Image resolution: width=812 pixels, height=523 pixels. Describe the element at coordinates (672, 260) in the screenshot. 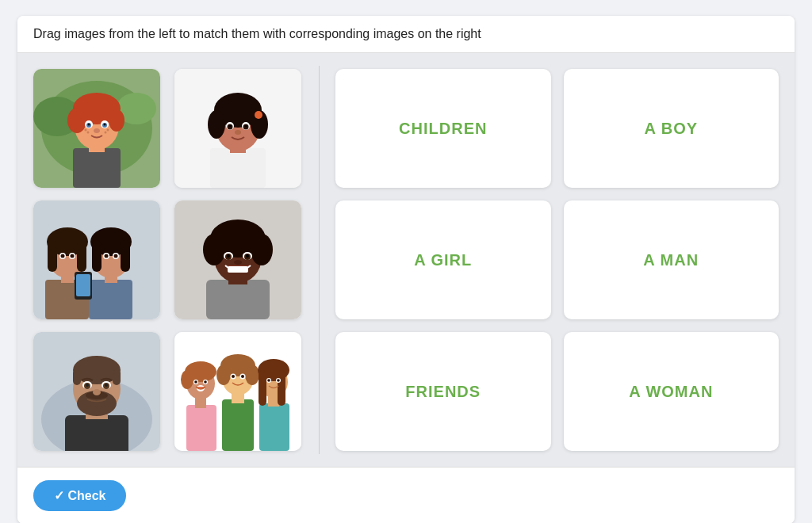

I see `label-card-a-man: A MAN` at that location.